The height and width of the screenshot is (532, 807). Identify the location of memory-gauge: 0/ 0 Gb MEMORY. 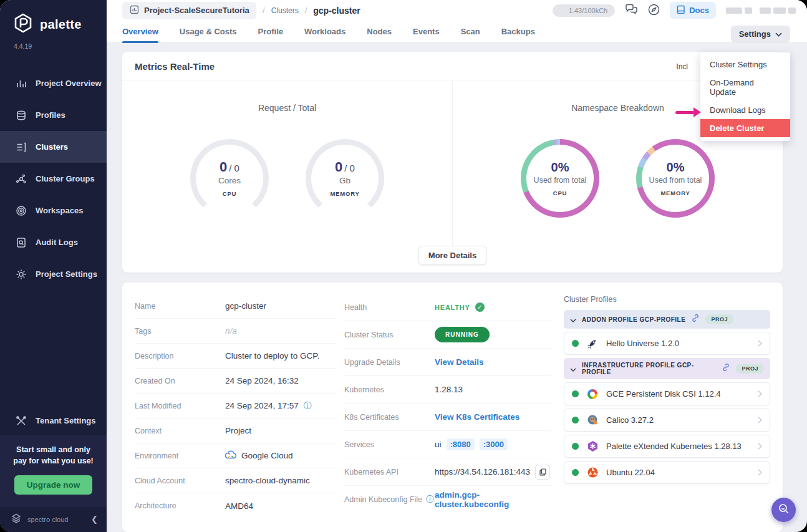
(345, 178).